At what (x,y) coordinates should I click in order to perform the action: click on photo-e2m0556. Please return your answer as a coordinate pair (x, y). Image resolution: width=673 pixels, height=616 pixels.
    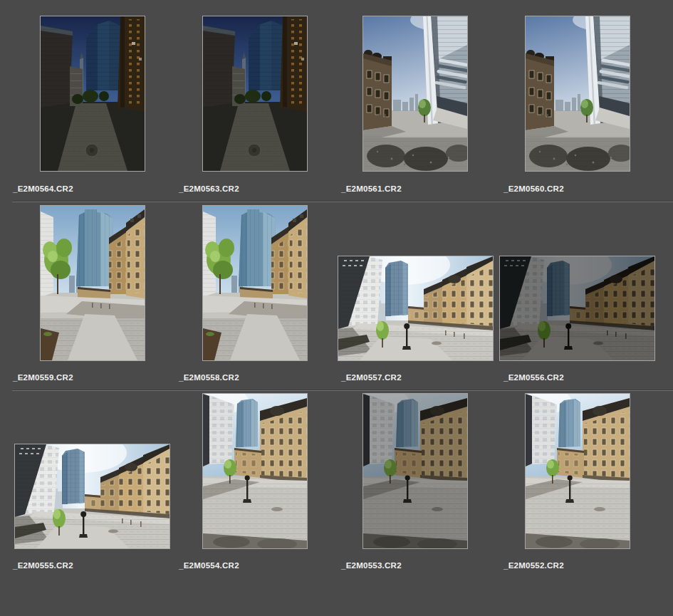
    Looking at the image, I should click on (577, 308).